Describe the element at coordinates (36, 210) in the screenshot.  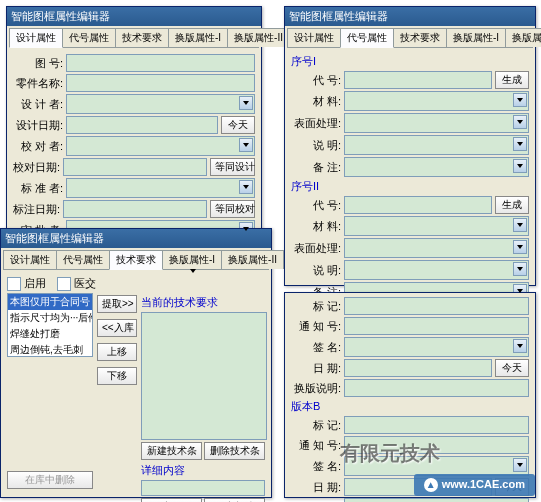
I see `field-label: 标注日期:` at that location.